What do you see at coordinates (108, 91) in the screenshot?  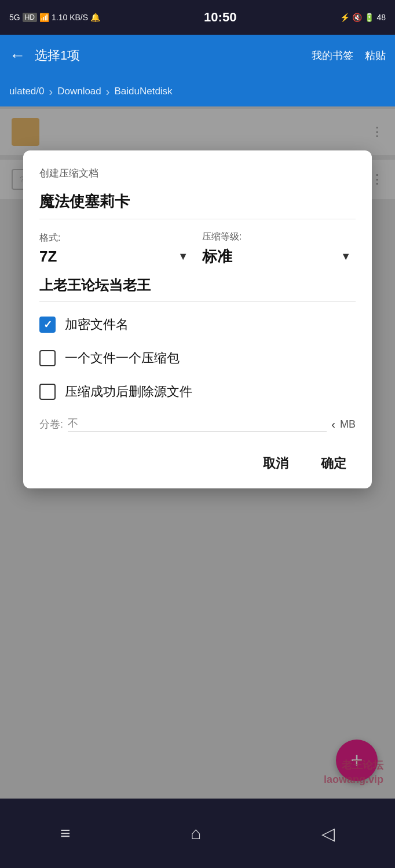 I see `breadcrumb-sep2: ›` at bounding box center [108, 91].